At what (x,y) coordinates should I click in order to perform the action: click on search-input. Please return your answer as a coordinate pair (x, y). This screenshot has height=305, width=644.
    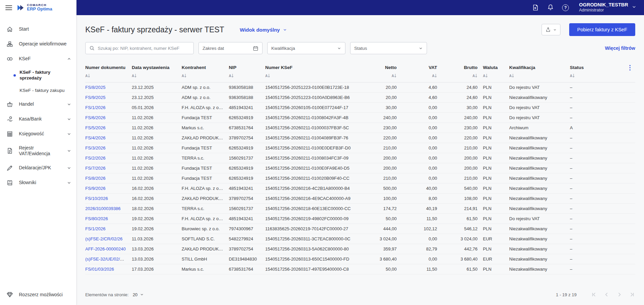
    Looking at the image, I should click on (144, 48).